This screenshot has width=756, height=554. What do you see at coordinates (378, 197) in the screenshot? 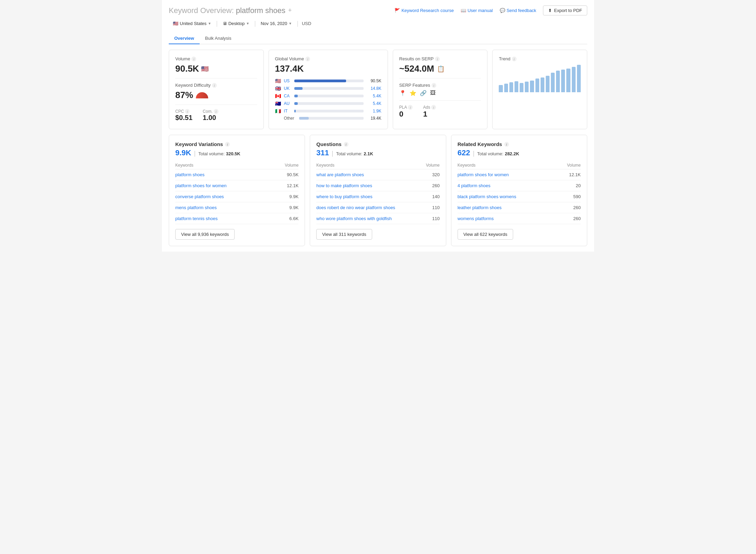
I see `table-row: where to buy platform shoes140` at bounding box center [378, 197].